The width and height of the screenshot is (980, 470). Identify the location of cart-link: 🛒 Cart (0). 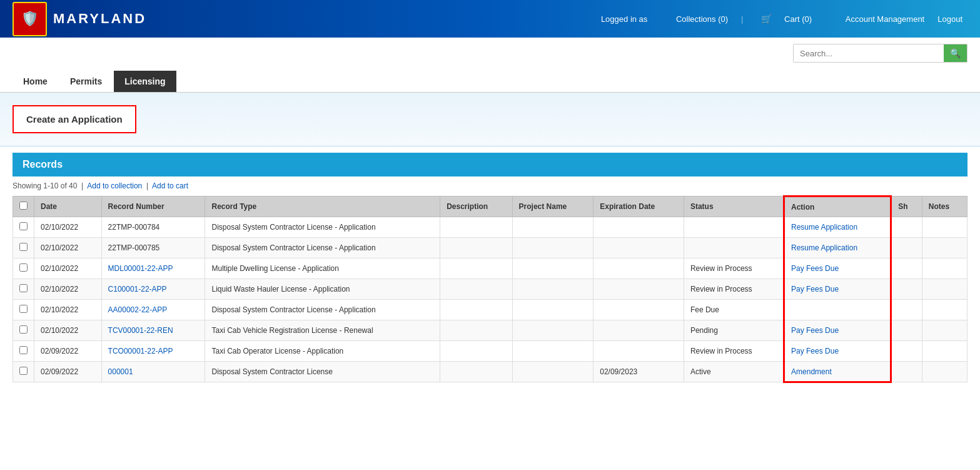
(787, 19).